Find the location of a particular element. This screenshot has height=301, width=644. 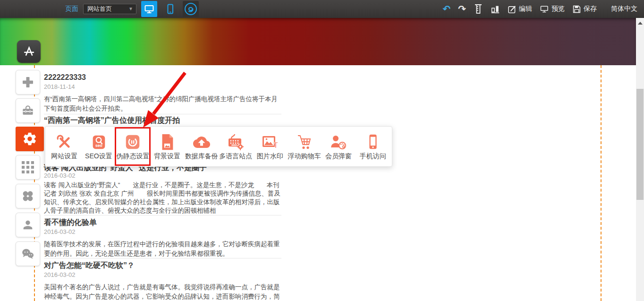

save-button: 保存 is located at coordinates (585, 9).